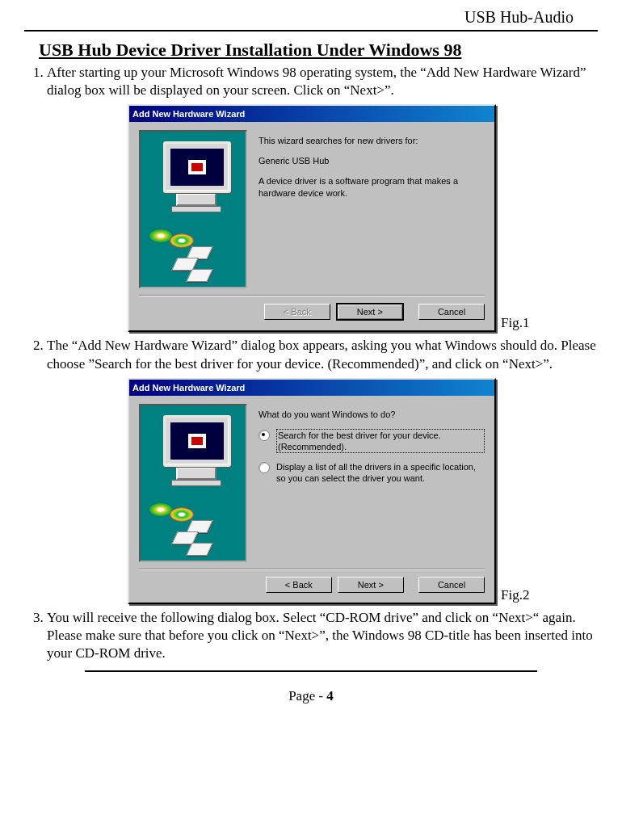  What do you see at coordinates (311, 704) in the screenshot?
I see `page-footer: Page - 4` at bounding box center [311, 704].